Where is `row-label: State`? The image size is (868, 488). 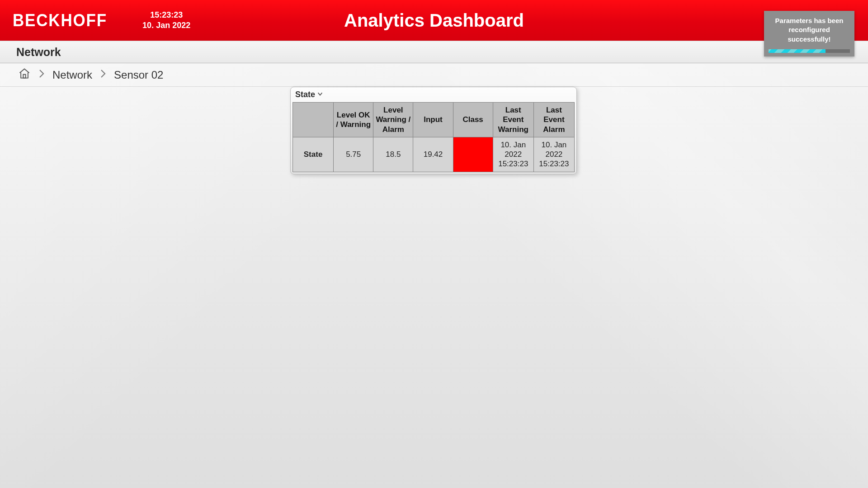 row-label: State is located at coordinates (313, 155).